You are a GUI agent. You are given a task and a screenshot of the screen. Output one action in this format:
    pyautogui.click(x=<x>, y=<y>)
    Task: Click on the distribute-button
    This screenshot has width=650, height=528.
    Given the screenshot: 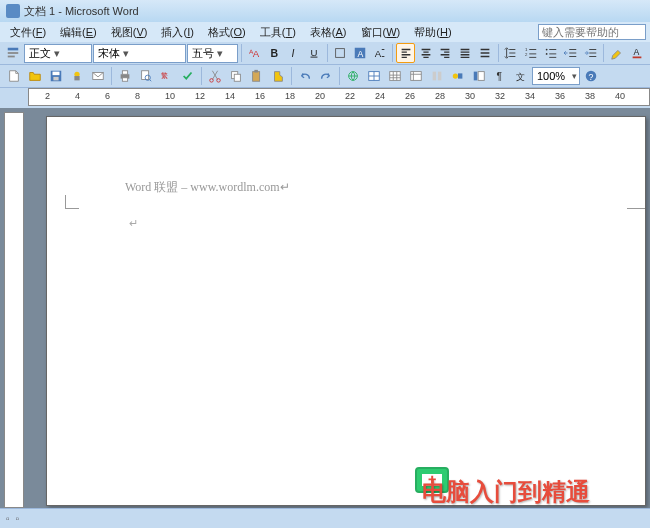 What is the action you would take?
    pyautogui.click(x=486, y=53)
    